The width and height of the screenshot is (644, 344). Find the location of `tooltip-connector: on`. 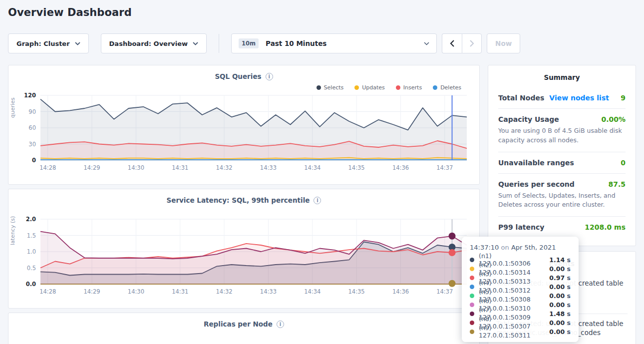

tooltip-connector: on is located at coordinates (505, 248).